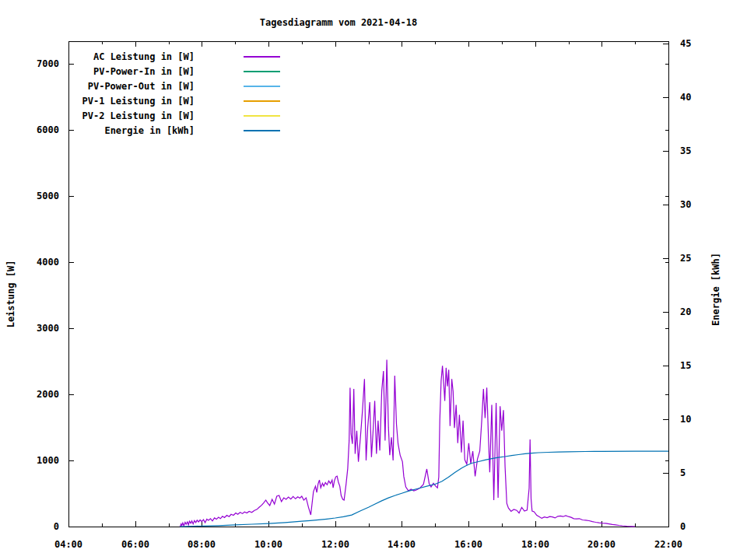 This screenshot has width=747, height=560. Describe the element at coordinates (668, 544) in the screenshot. I see `x-tick-label: 22:00` at that location.